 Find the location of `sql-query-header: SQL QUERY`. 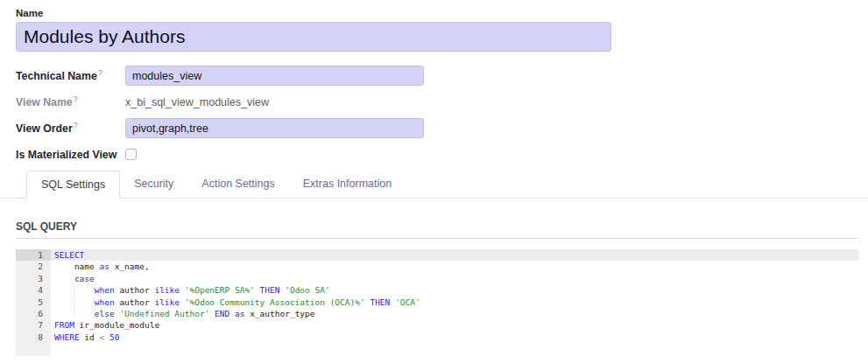

sql-query-header: SQL QUERY is located at coordinates (437, 229).